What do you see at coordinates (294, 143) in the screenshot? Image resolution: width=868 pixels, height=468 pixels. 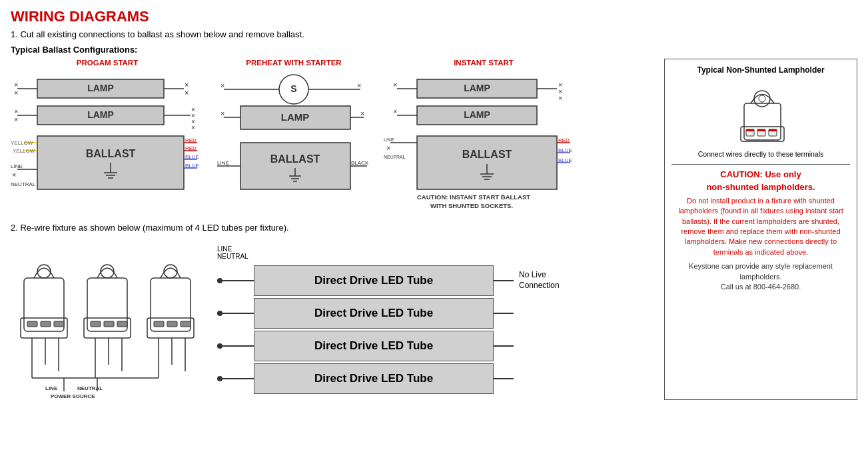 I see `preheat-svg: S × × LAMP × ×` at bounding box center [294, 143].